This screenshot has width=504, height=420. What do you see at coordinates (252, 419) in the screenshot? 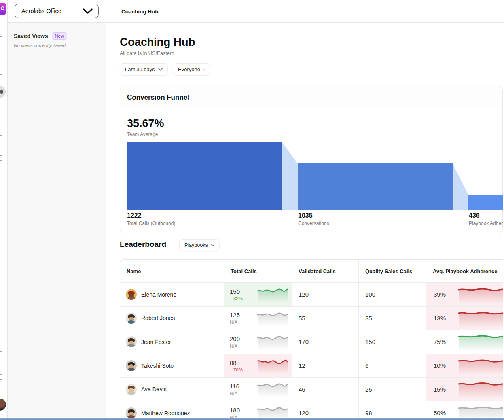
I see `window-bottom-edge` at bounding box center [252, 419].